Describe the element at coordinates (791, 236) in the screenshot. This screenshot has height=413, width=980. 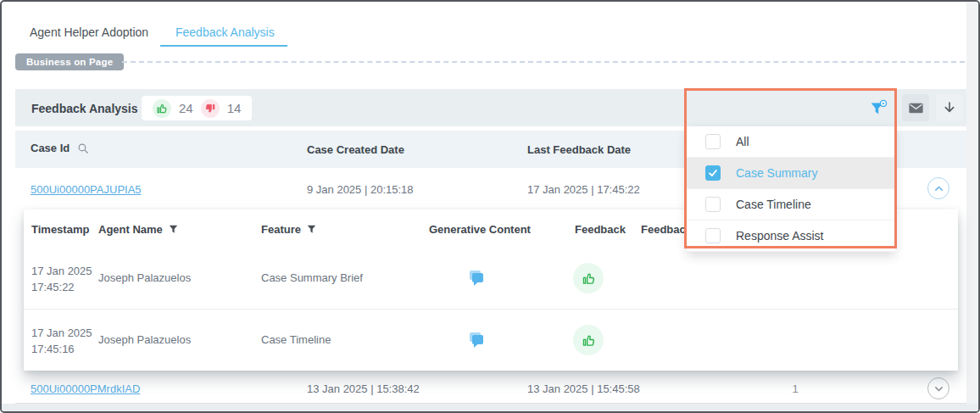
I see `filter-option-response-assist: Response Assist` at that location.